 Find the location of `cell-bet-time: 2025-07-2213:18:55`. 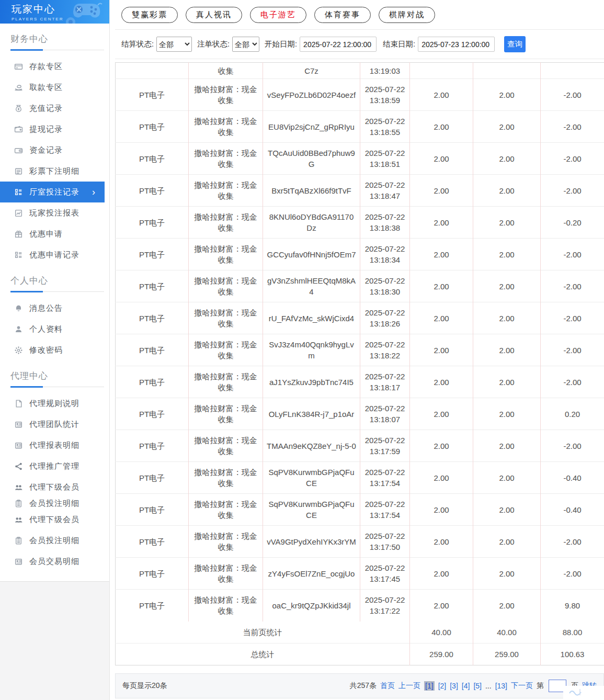

cell-bet-time: 2025-07-2213:18:55 is located at coordinates (385, 127).